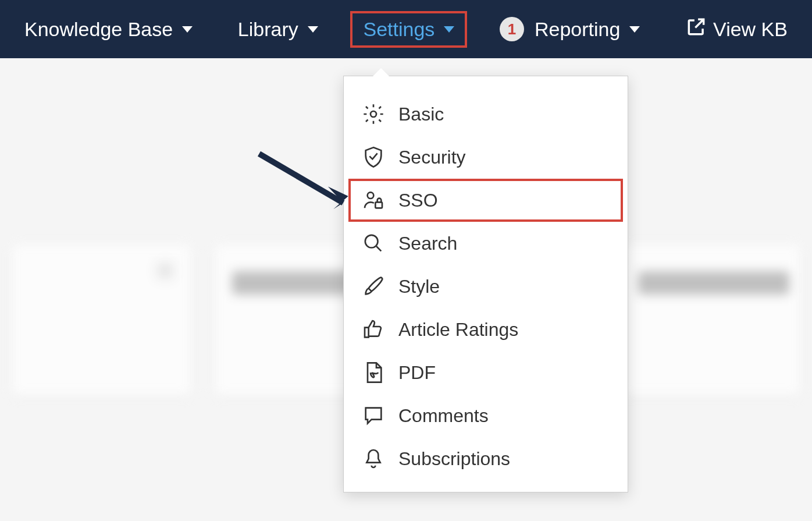 The image size is (812, 521). Describe the element at coordinates (278, 29) in the screenshot. I see `nav-library: Library` at that location.